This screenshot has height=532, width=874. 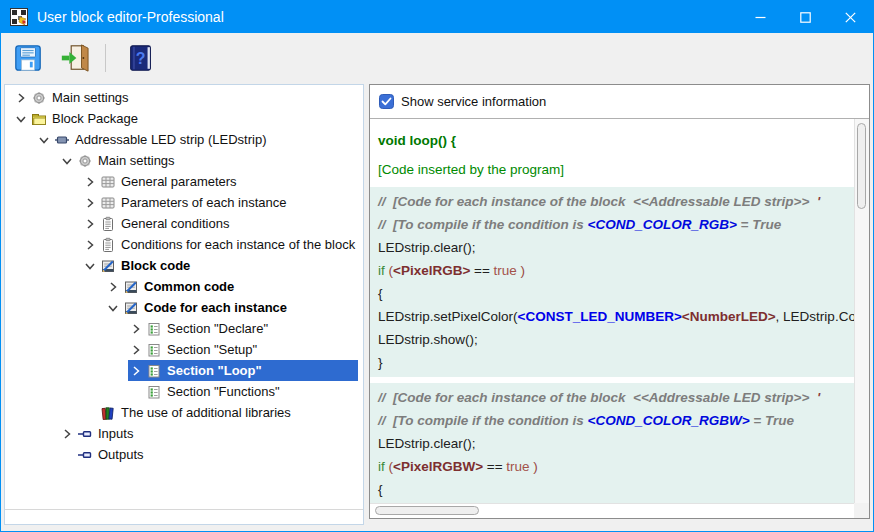 What do you see at coordinates (616, 466) in the screenshot?
I see `code-line: if (<PixelRGBW> == true )` at bounding box center [616, 466].